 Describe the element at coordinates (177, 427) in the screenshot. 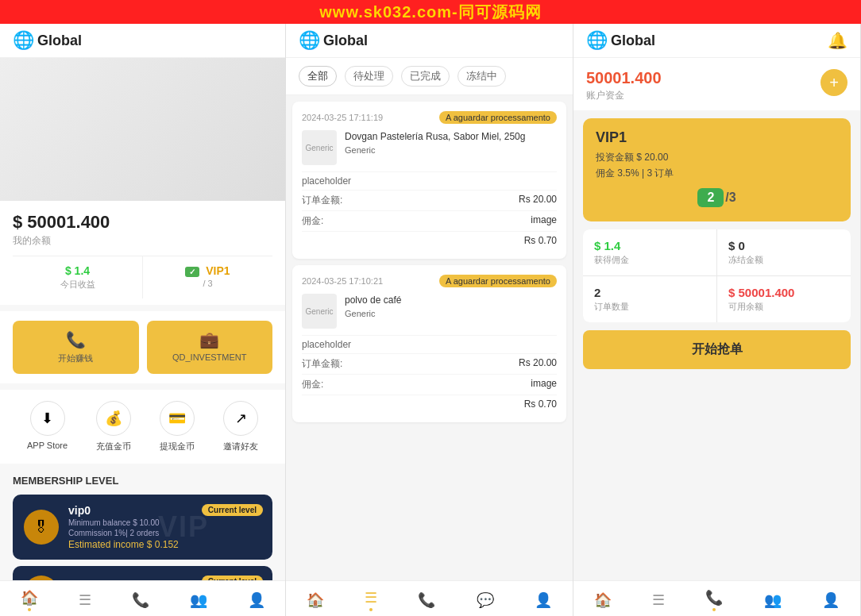

I see `withdraw-item: 💳 提现金币` at that location.